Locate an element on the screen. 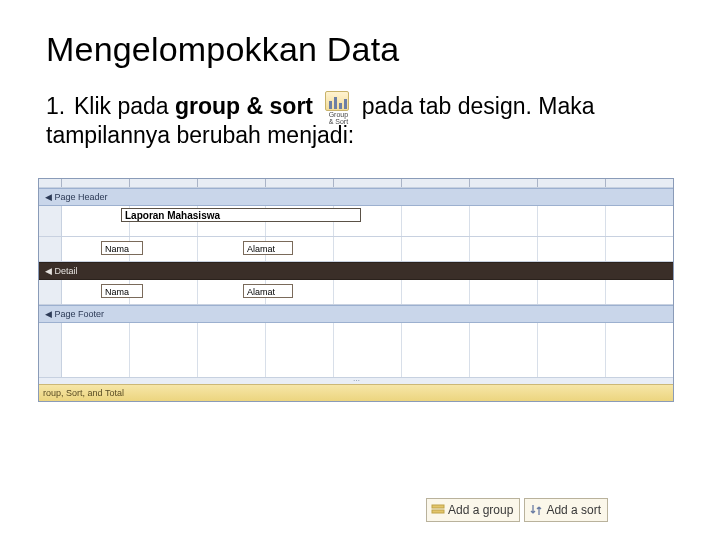 The height and width of the screenshot is (540, 720). header-labels-row: Nama Alamat is located at coordinates (356, 250).